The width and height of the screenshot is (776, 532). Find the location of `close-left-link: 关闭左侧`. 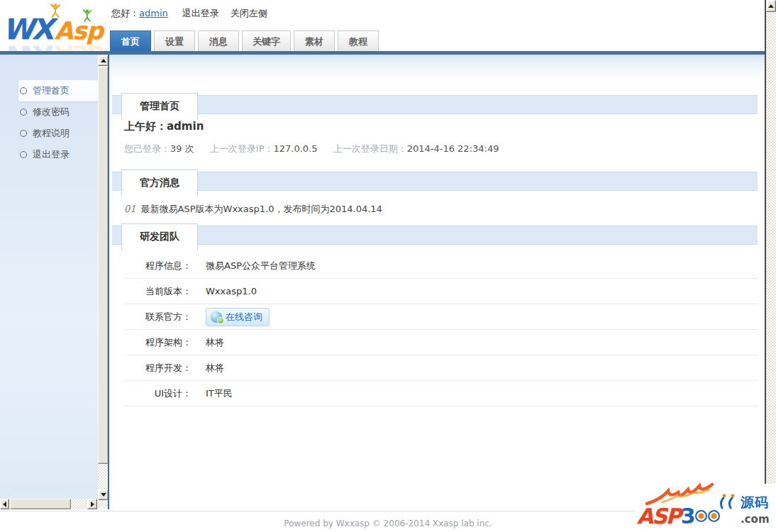

close-left-link: 关闭左侧 is located at coordinates (249, 13).